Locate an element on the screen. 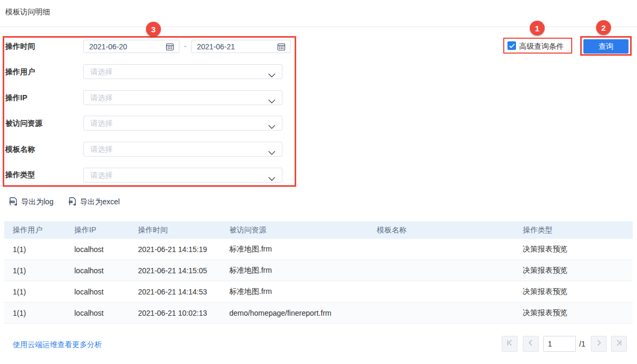 The width and height of the screenshot is (637, 364). last-page-icon is located at coordinates (619, 344).